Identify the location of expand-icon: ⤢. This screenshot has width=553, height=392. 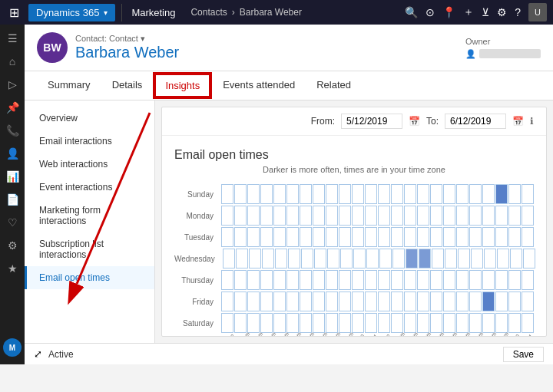
(38, 354).